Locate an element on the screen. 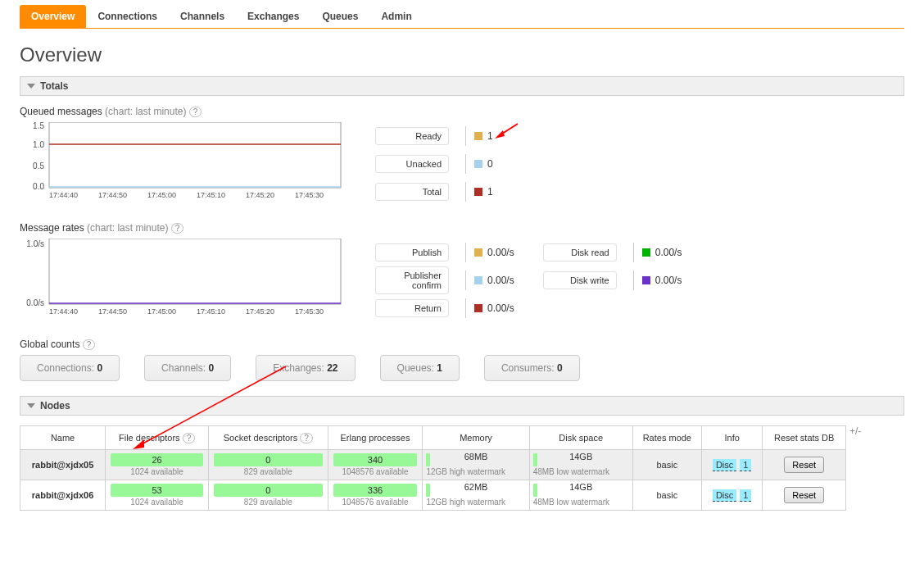 Image resolution: width=924 pixels, height=582 pixels. nodes-table: NameFile descriptors ?Socket descriptors… is located at coordinates (433, 468).